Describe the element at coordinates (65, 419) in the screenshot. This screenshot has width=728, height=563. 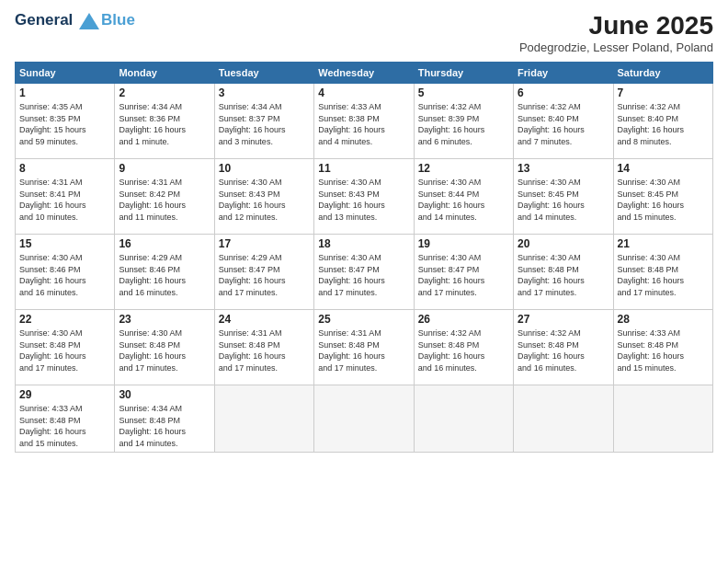
I see `calendar-cell: 29Sunrise: 4:33 AMSunset: 8:48 PMDayligh…` at that location.